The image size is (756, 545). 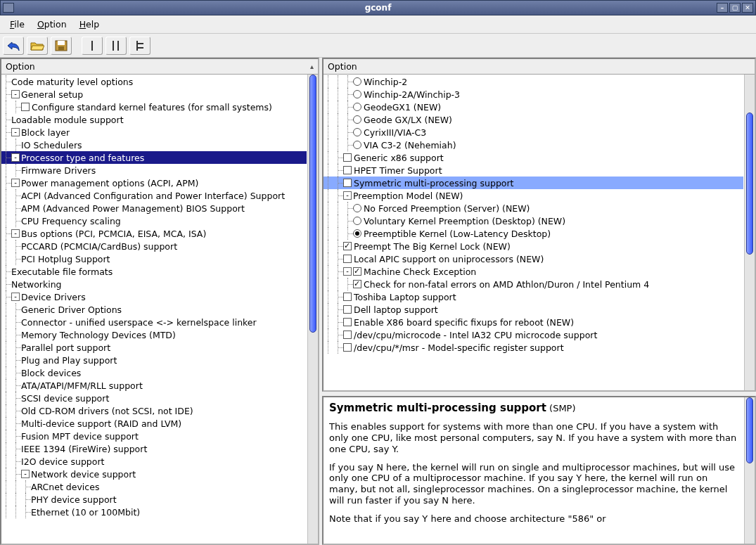 What do you see at coordinates (533, 233) in the screenshot?
I see `tree-row: Preemptible Kernel (Low-Latency Desktop)` at bounding box center [533, 233].